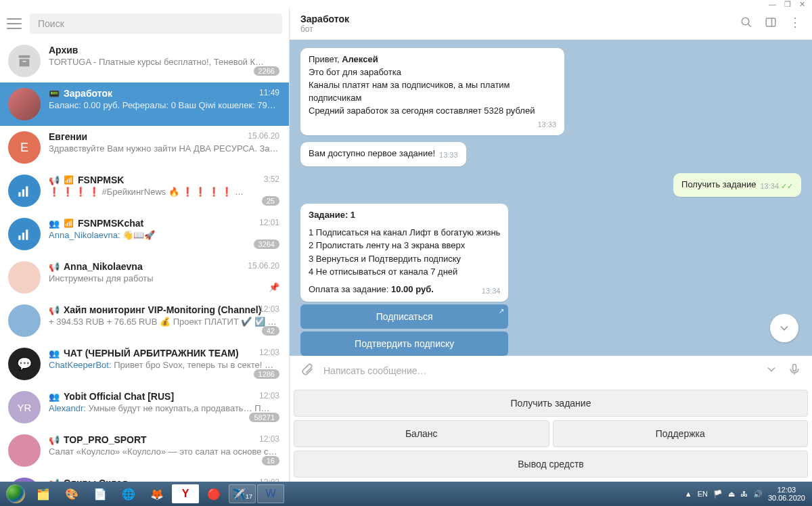  I want to click on scroll-down-button, so click(784, 328).